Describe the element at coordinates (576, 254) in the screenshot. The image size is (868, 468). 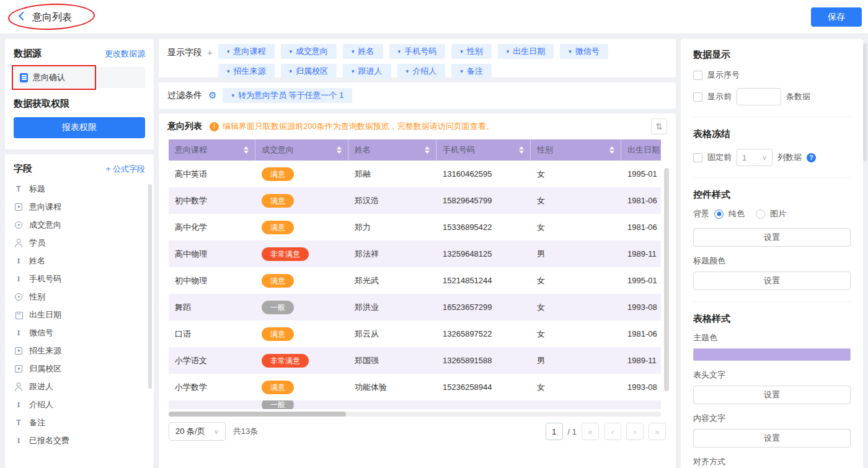
I see `cell-gender: 男` at that location.